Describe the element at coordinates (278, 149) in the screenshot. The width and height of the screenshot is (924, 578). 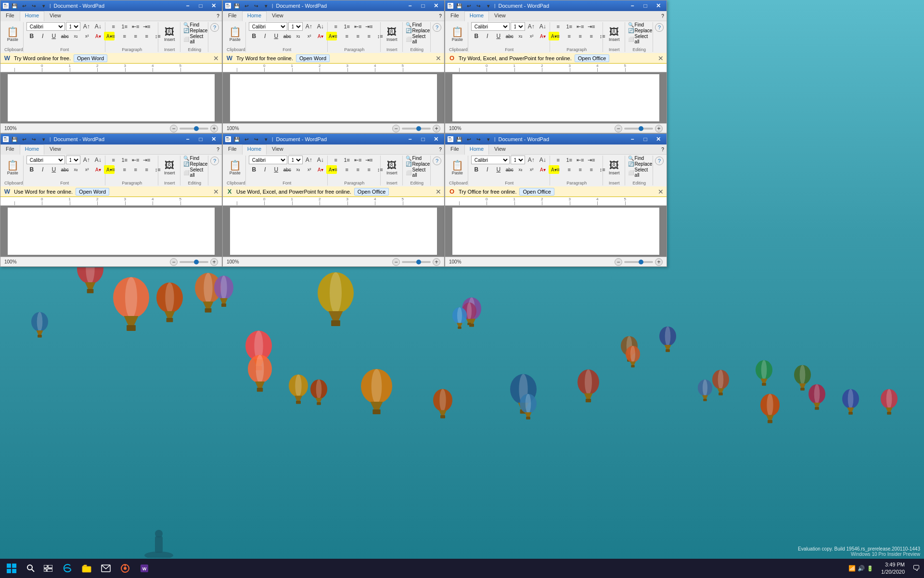
I see `view-tab-5: View` at that location.